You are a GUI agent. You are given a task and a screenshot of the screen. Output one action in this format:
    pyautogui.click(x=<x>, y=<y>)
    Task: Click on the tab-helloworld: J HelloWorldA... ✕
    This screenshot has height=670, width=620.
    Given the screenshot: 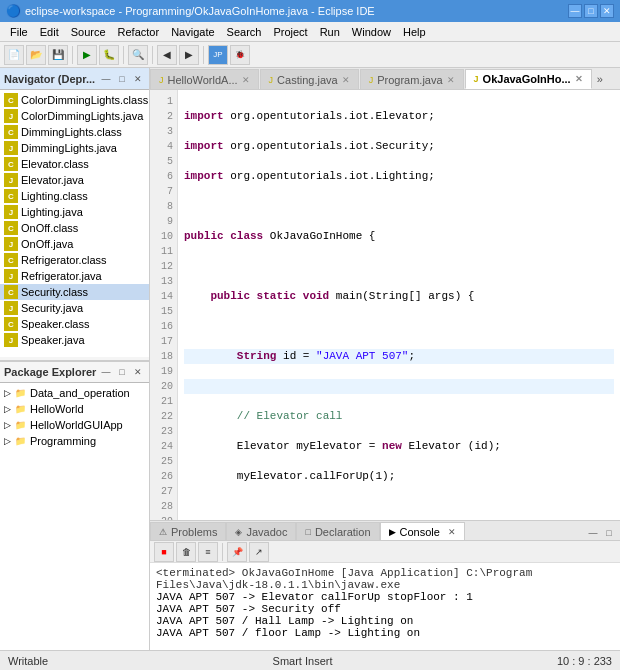 What is the action you would take?
    pyautogui.click(x=204, y=79)
    